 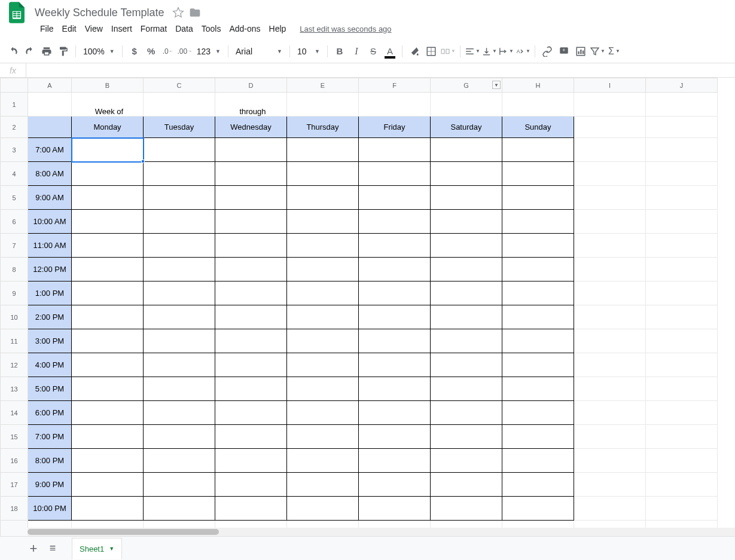 I want to click on cell-E6, so click(x=323, y=222).